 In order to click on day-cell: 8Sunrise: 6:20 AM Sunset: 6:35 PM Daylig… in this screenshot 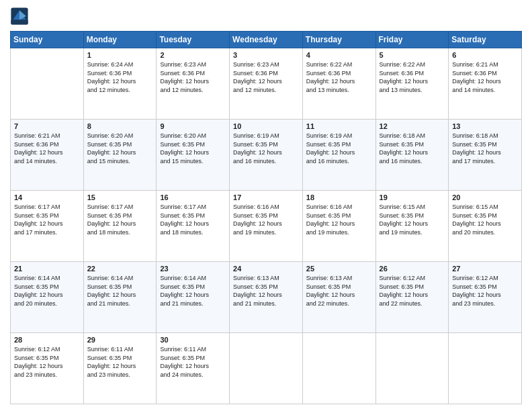, I will do `click(120, 155)`.